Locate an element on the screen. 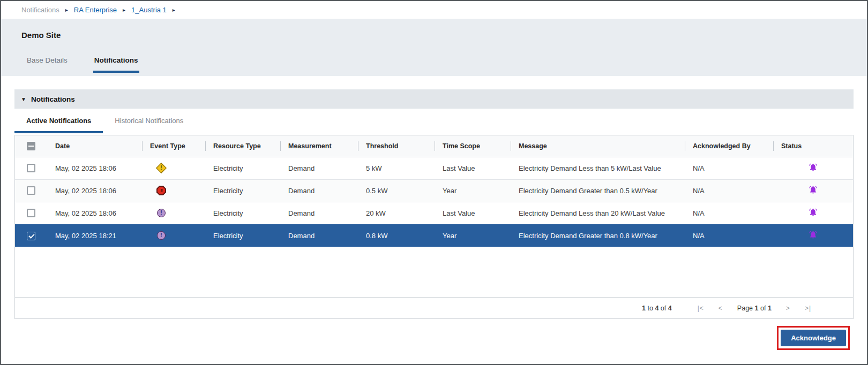  action-row: Acknowledge is located at coordinates (434, 338).